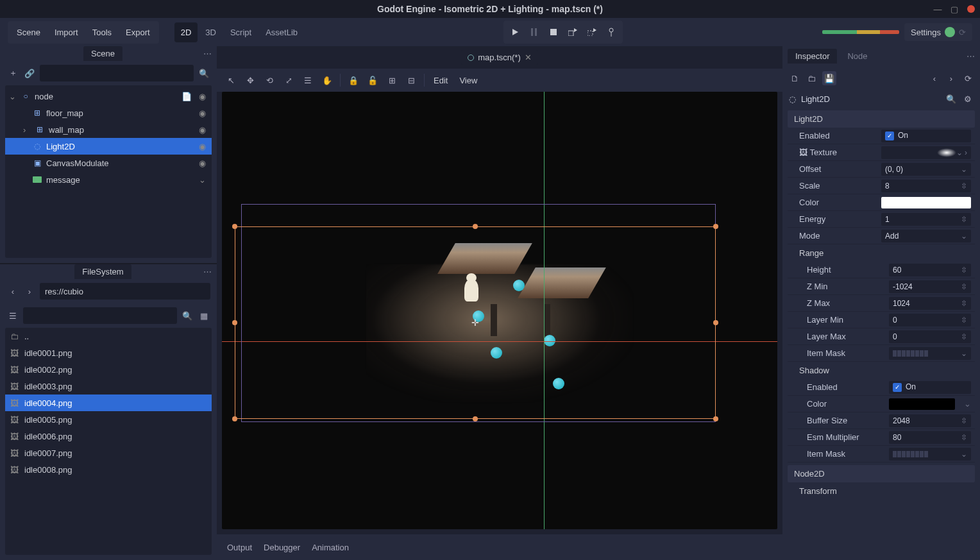 This screenshot has width=980, height=560. What do you see at coordinates (108, 386) in the screenshot?
I see `fs-row: 🖼idle0003.png` at bounding box center [108, 386].